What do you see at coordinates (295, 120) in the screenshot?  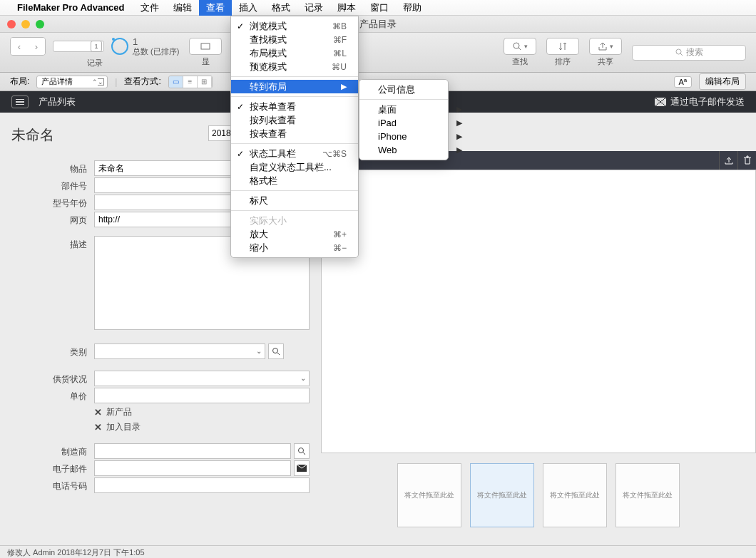 I see `menu-item: 按列表查看` at bounding box center [295, 120].